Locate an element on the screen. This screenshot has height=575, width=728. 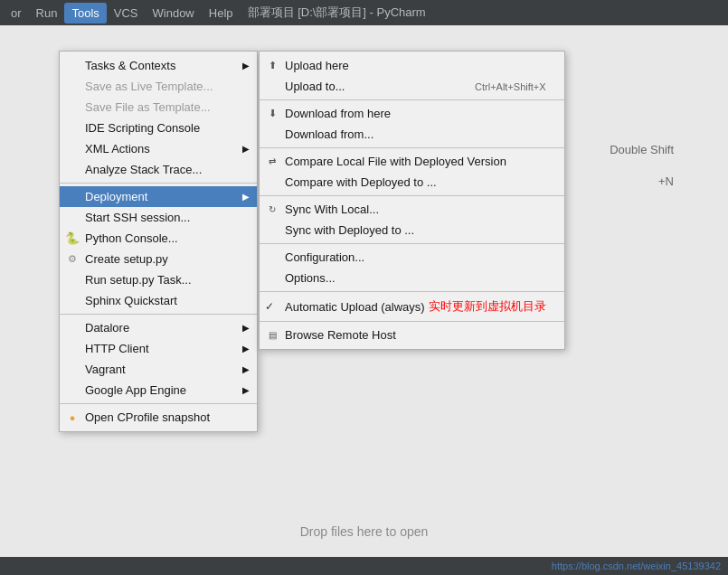
menu-item-xml-actions: XML Actions is located at coordinates (158, 148).